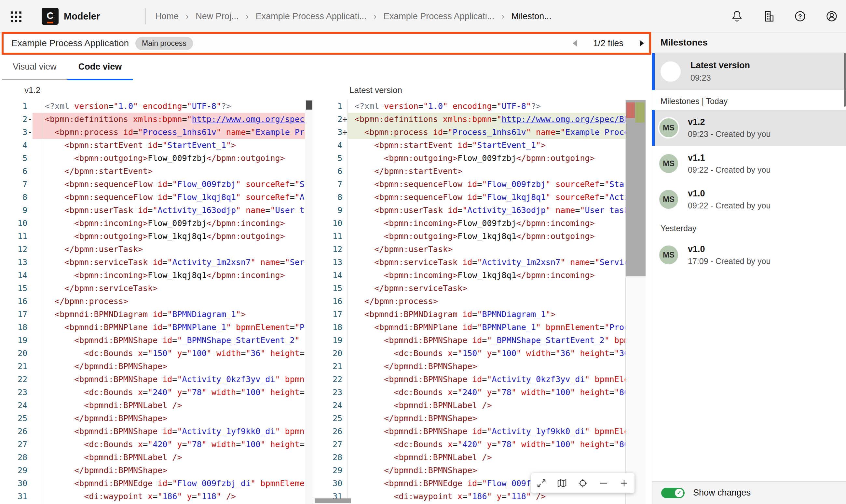 The width and height of the screenshot is (846, 504). Describe the element at coordinates (16, 17) in the screenshot. I see `app-switcher-grid-icon` at that location.